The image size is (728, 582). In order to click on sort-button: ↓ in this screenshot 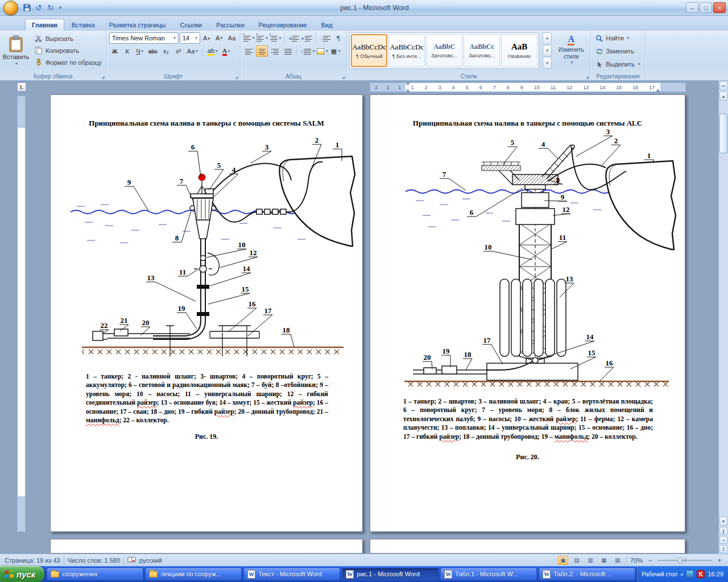, I will do `click(325, 38)`.